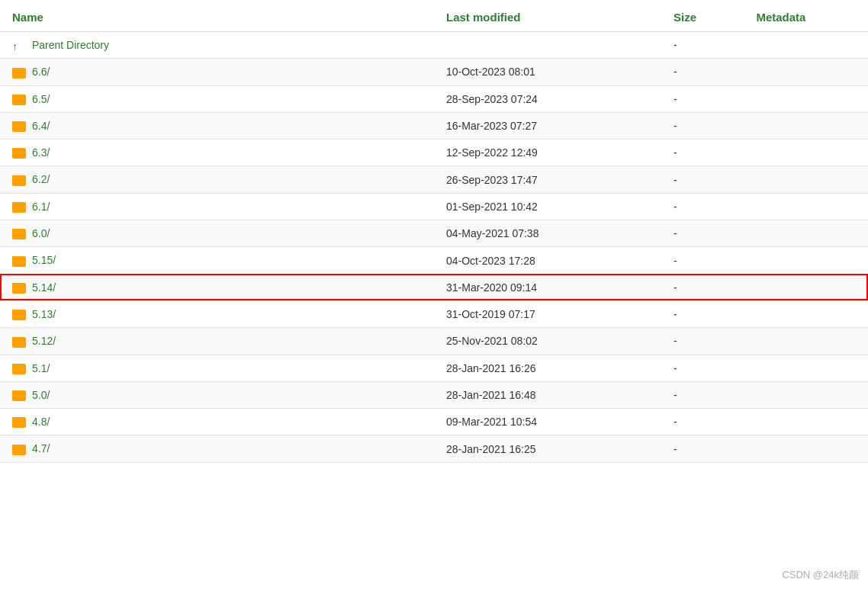 This screenshot has width=868, height=591. Describe the element at coordinates (217, 153) in the screenshot. I see `entry-name-cell: 6.3/` at that location.